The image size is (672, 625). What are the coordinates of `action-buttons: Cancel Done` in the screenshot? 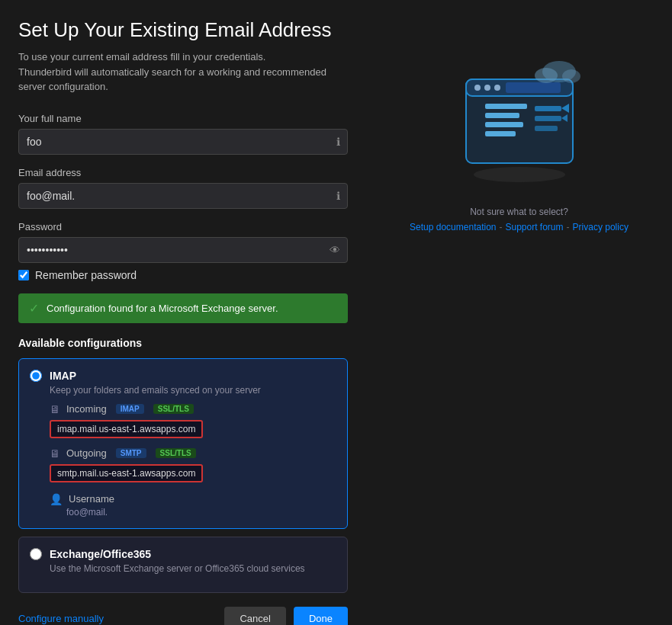 It's located at (286, 616).